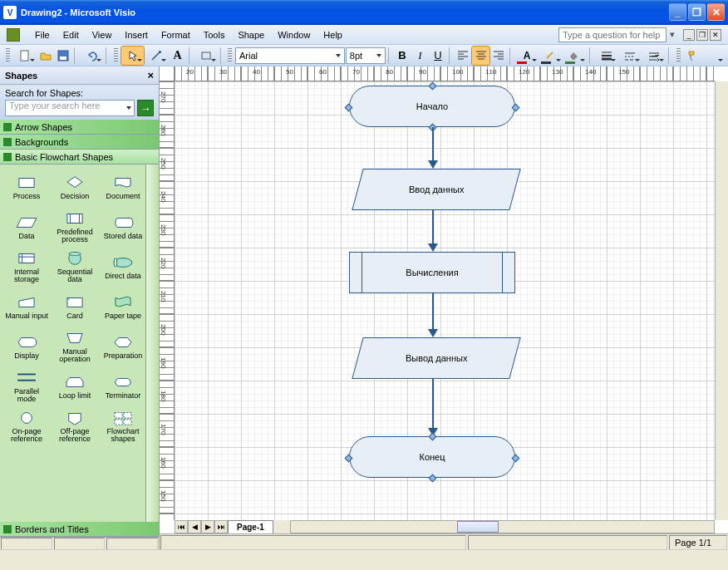 This screenshot has width=728, height=570. Describe the element at coordinates (575, 56) in the screenshot. I see `fill-color-button` at that location.